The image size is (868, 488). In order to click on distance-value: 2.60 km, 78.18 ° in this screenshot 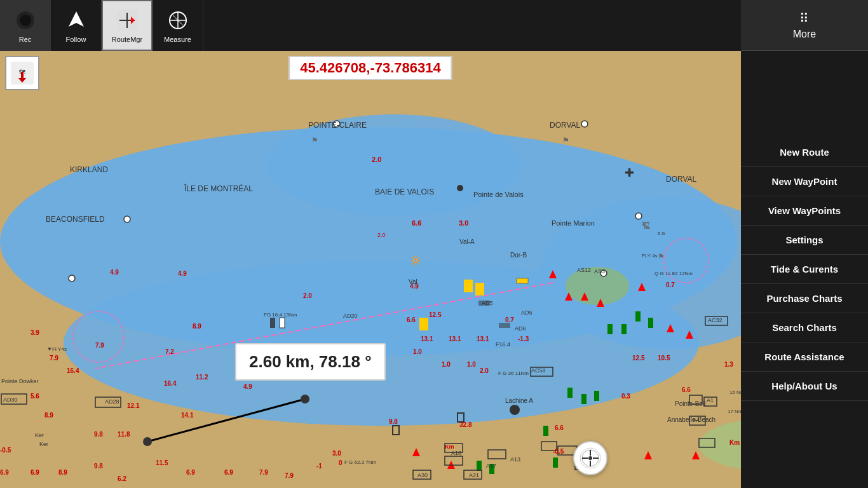, I will do `click(310, 362)`.